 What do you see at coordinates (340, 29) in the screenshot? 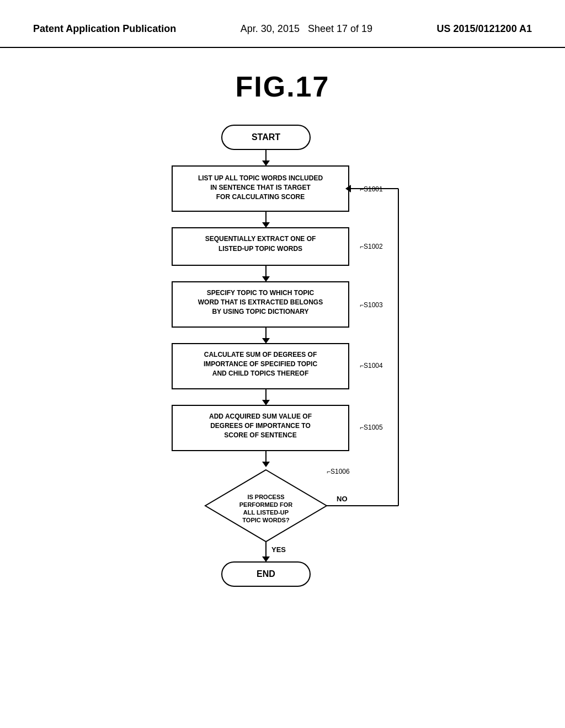
I see `sheet-label: Sheet 17 of 19` at bounding box center [340, 29].